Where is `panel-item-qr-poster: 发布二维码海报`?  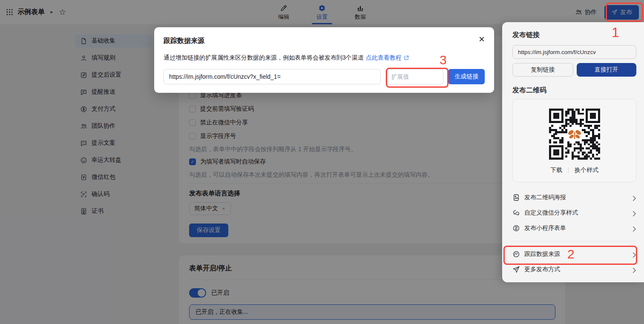
panel-item-qr-poster: 发布二维码海报 is located at coordinates (574, 198).